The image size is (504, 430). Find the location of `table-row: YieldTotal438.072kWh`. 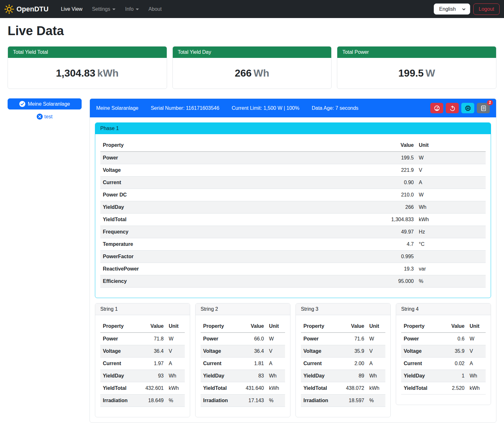

table-row: YieldTotal438.072kWh is located at coordinates (343, 389).